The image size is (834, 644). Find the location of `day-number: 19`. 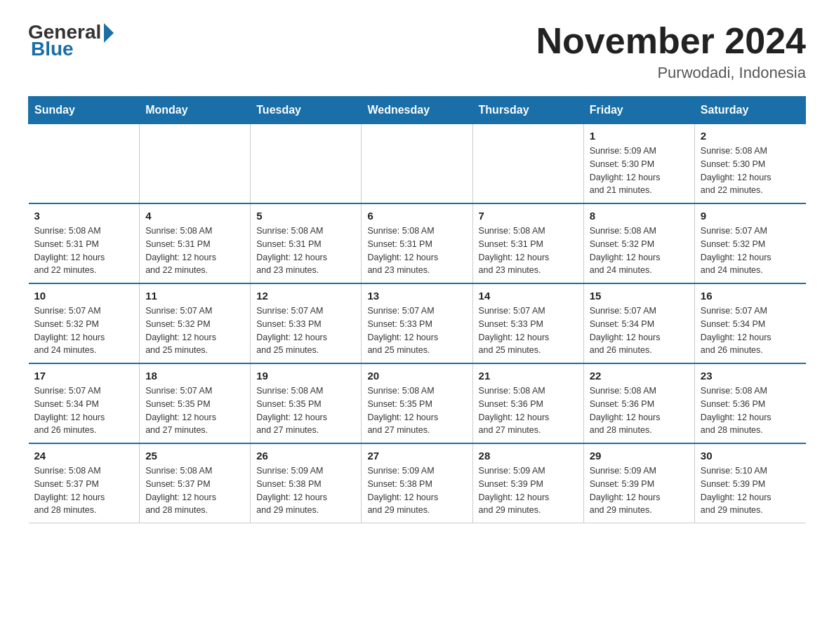

day-number: 19 is located at coordinates (306, 376).